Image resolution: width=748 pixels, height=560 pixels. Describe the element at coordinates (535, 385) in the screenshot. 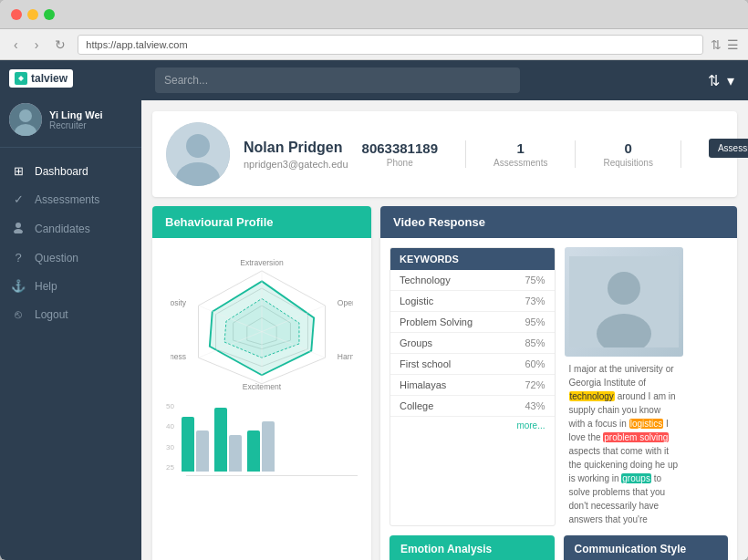

I see `keyword-pct: 72%` at that location.